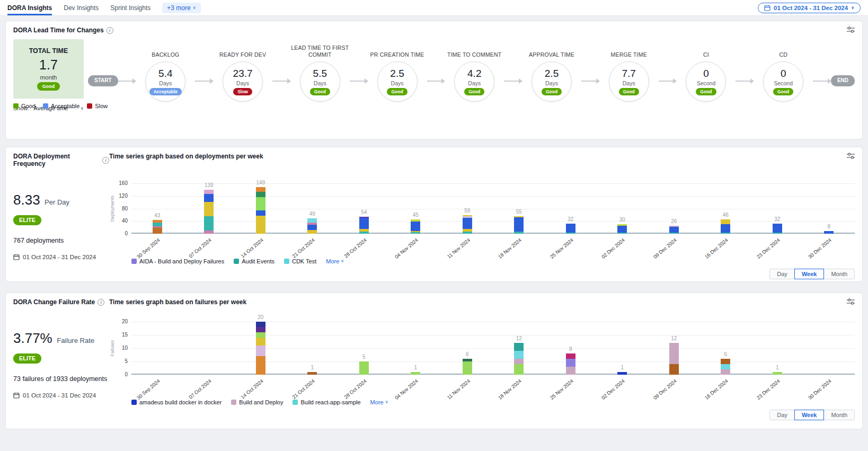  I want to click on bar-28-oct-2024: 54, so click(364, 225).